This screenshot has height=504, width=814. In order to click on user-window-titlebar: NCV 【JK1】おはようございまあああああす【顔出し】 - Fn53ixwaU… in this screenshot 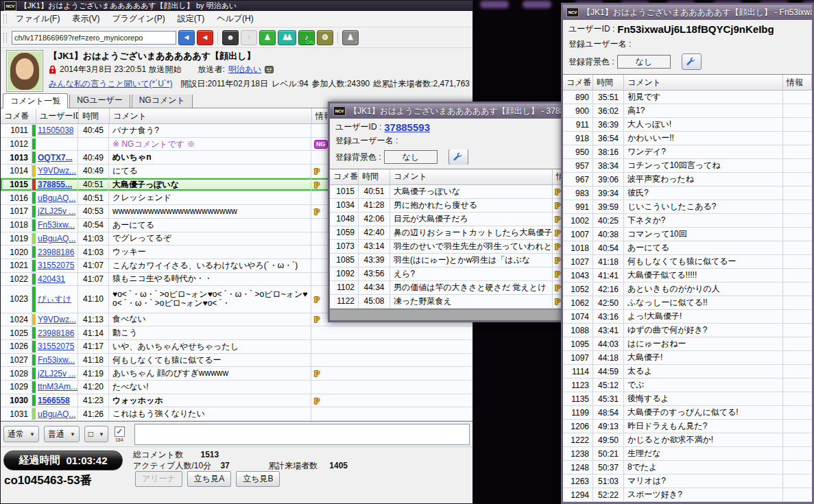, I will do `click(687, 12)`.